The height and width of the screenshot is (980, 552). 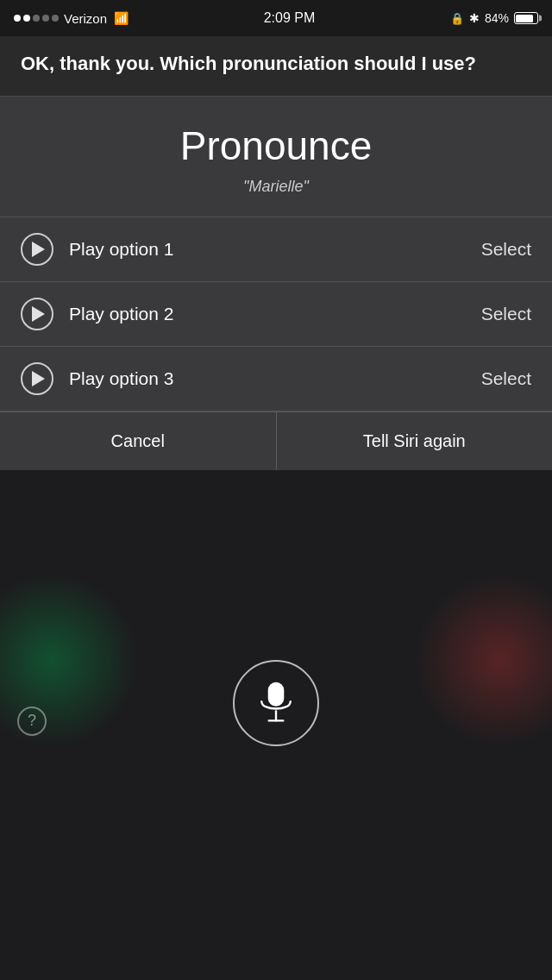 I want to click on option-3-left: Play option 3, so click(x=97, y=379).